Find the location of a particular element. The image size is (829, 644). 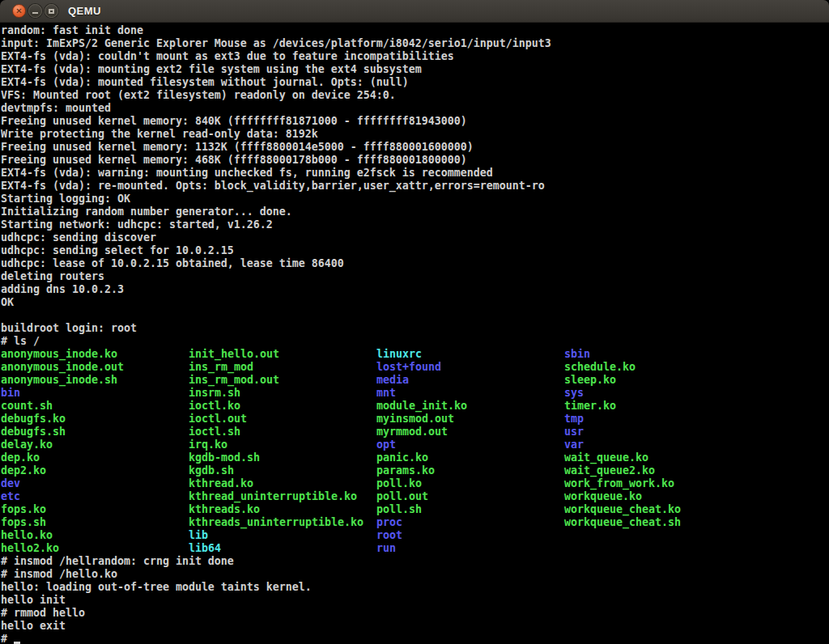

terminal-line: udhcpc: lease of 10.0.2.15 obtained, lea… is located at coordinates (414, 264).